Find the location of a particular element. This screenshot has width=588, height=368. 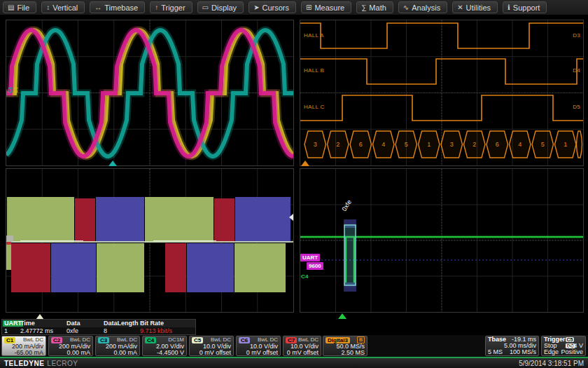

c5-offset: 0 mV offset is located at coordinates (211, 353).